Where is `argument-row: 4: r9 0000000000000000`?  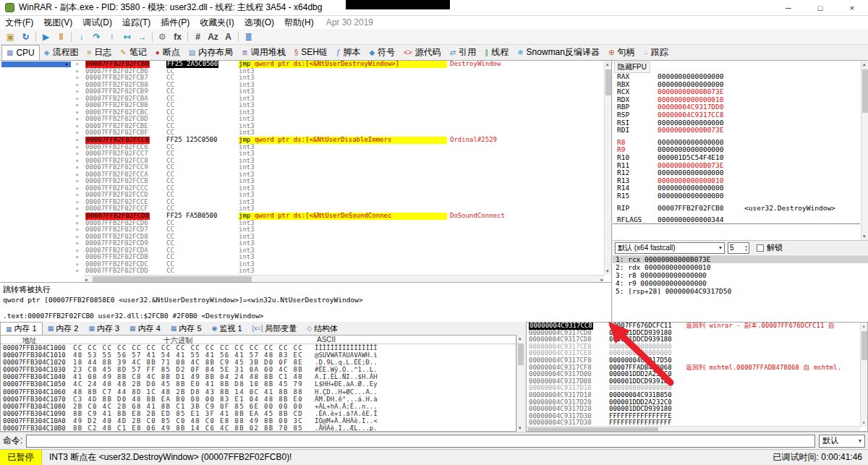
argument-row: 4: r9 0000000000000000 is located at coordinates (741, 283).